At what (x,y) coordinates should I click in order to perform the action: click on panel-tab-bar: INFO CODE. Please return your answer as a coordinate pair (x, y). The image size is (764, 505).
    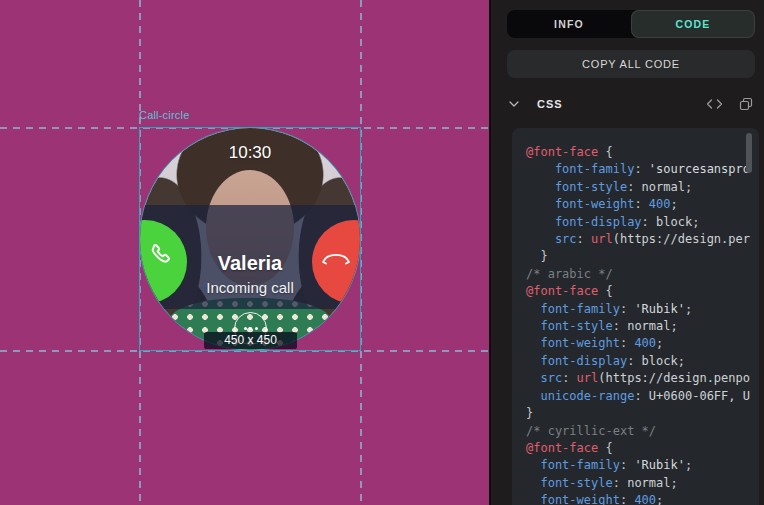
    Looking at the image, I should click on (631, 24).